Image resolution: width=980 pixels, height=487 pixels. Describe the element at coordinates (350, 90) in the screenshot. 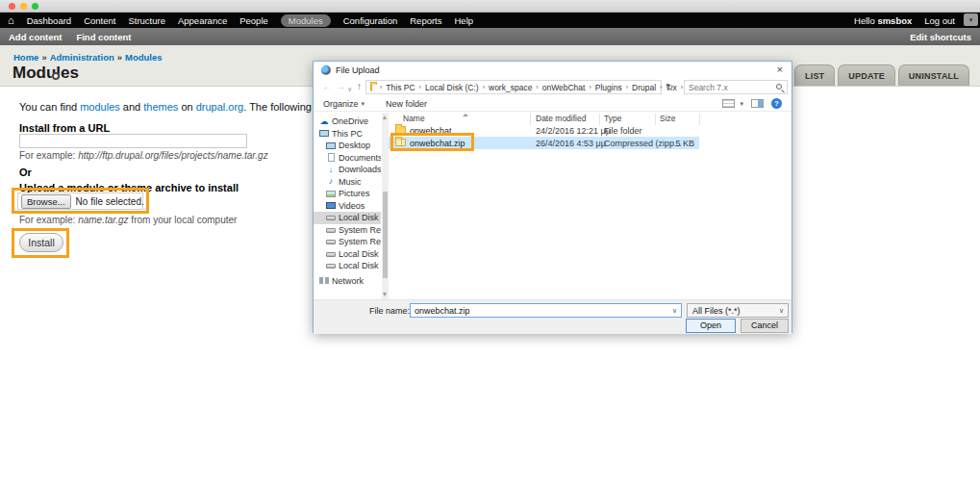

I see `history-chevron-icon: ∨` at that location.